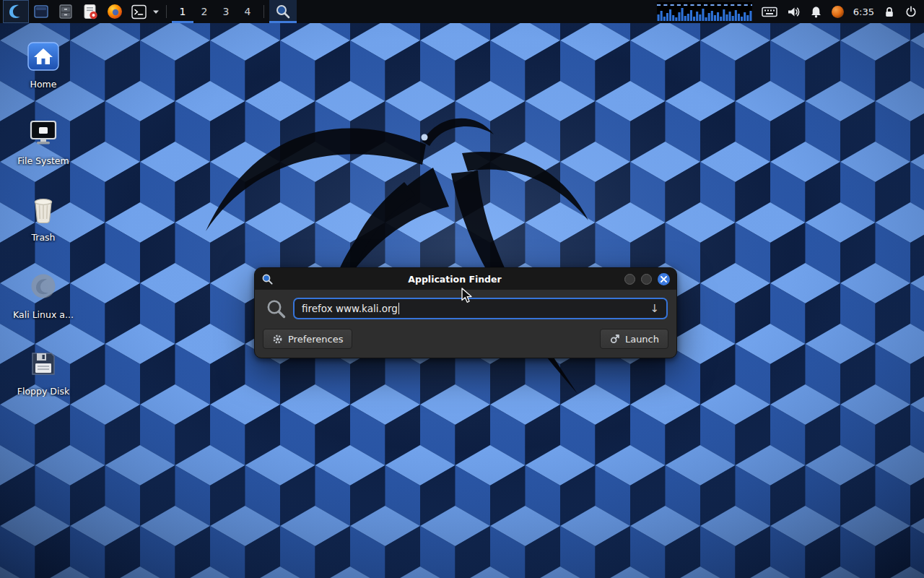 This screenshot has height=578, width=924. What do you see at coordinates (664, 279) in the screenshot?
I see `close-button` at bounding box center [664, 279].